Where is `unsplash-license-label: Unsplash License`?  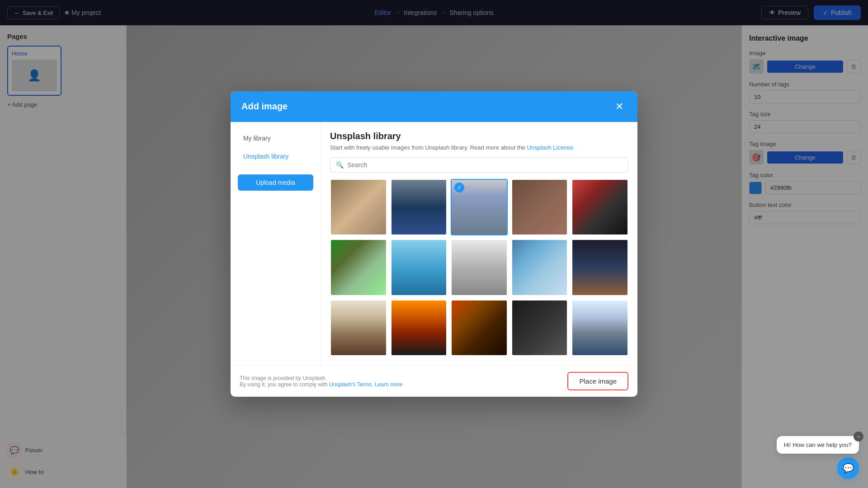 unsplash-license-label: Unsplash License is located at coordinates (550, 147).